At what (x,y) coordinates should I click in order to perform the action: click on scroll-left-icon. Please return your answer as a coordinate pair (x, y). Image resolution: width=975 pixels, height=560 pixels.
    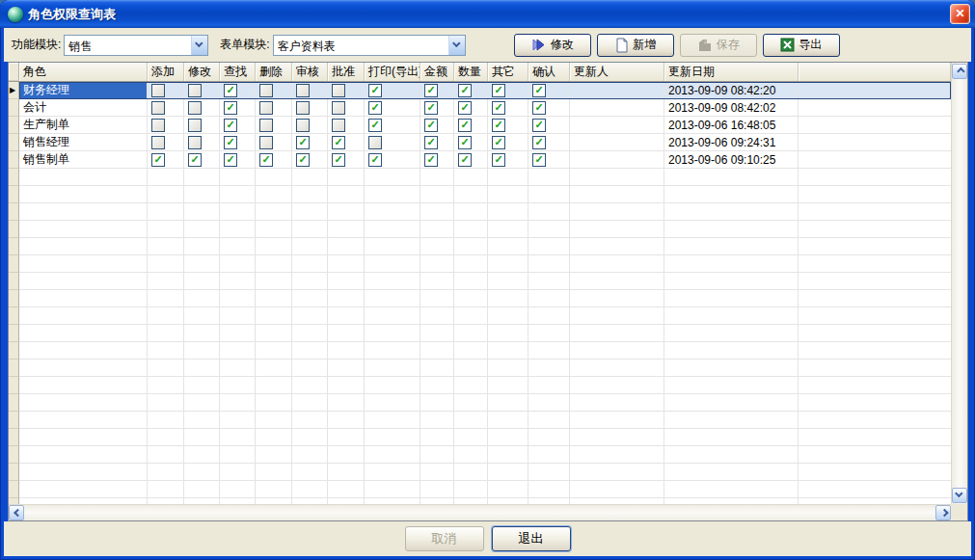
    Looking at the image, I should click on (16, 513).